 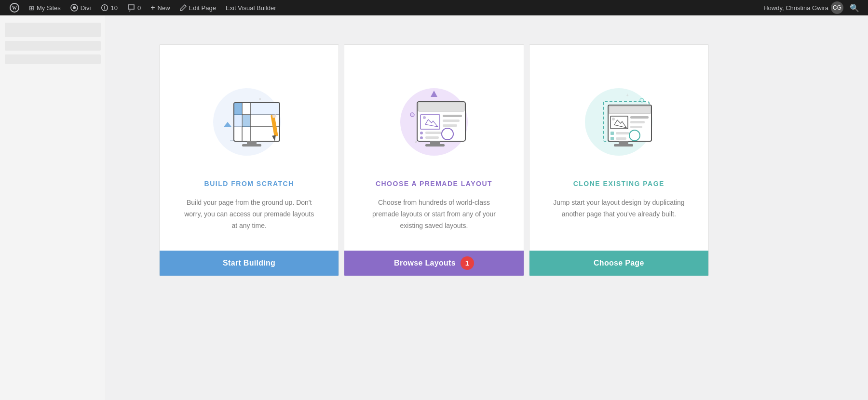 What do you see at coordinates (619, 263) in the screenshot?
I see `clone-footer: Choose Page` at bounding box center [619, 263].